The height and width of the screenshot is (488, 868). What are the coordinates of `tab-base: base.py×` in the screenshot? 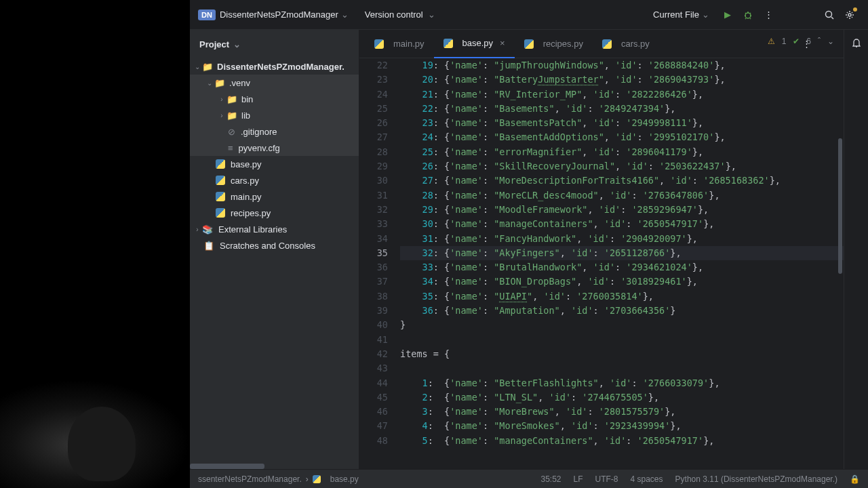 It's located at (475, 44).